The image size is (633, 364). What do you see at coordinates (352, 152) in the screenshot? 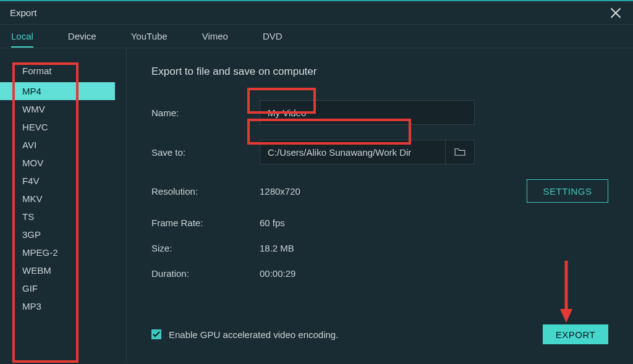
I see `save-to-input: C:/Users/Aliko Sunawang/Work Dir` at bounding box center [352, 152].